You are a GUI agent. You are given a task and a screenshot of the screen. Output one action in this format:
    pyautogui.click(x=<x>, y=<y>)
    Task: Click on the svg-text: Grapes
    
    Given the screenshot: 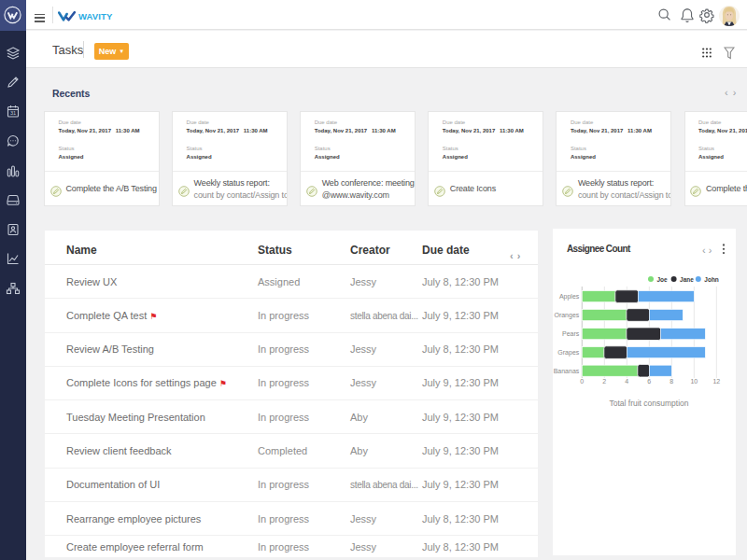 What is the action you would take?
    pyautogui.click(x=568, y=353)
    